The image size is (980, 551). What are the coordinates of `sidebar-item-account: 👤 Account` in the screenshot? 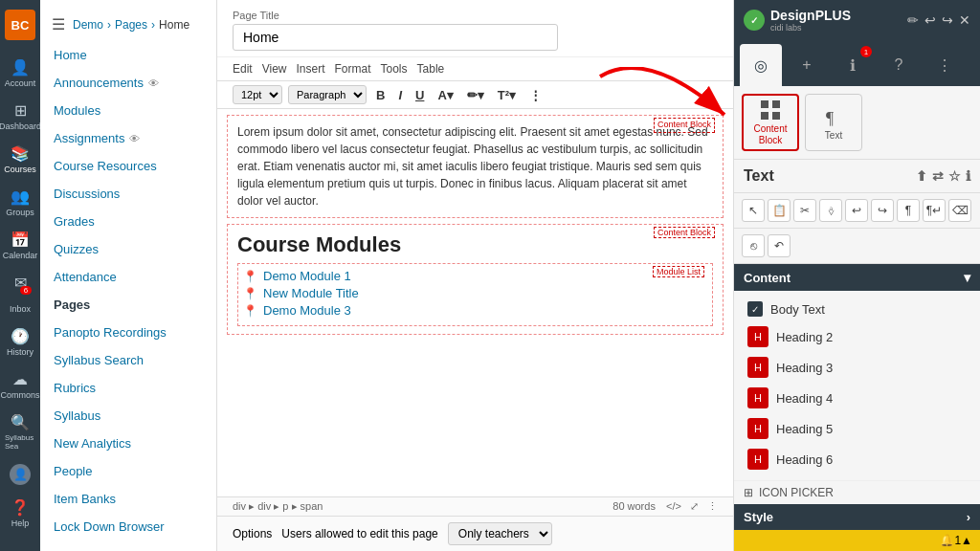 It's located at (20, 73).